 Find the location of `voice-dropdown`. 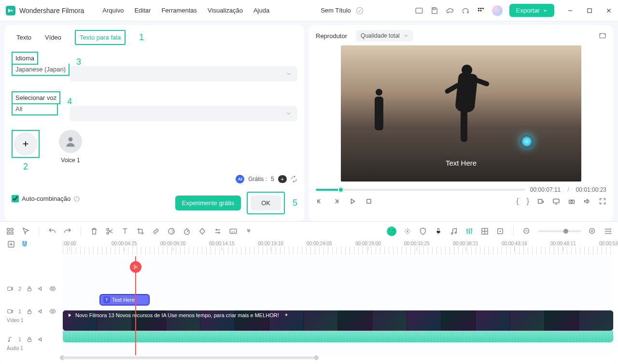

voice-dropdown is located at coordinates (183, 113).